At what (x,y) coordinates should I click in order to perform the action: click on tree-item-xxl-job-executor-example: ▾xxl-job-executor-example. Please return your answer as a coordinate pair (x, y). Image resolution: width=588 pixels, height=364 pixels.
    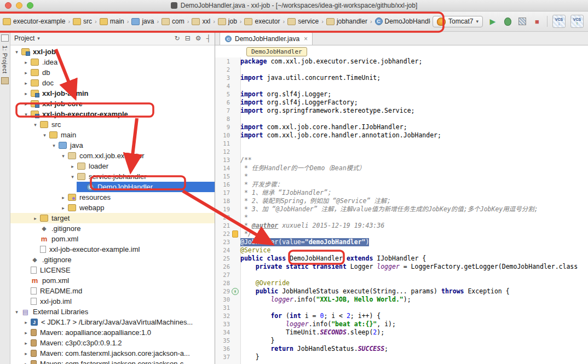
    Looking at the image, I should click on (113, 114).